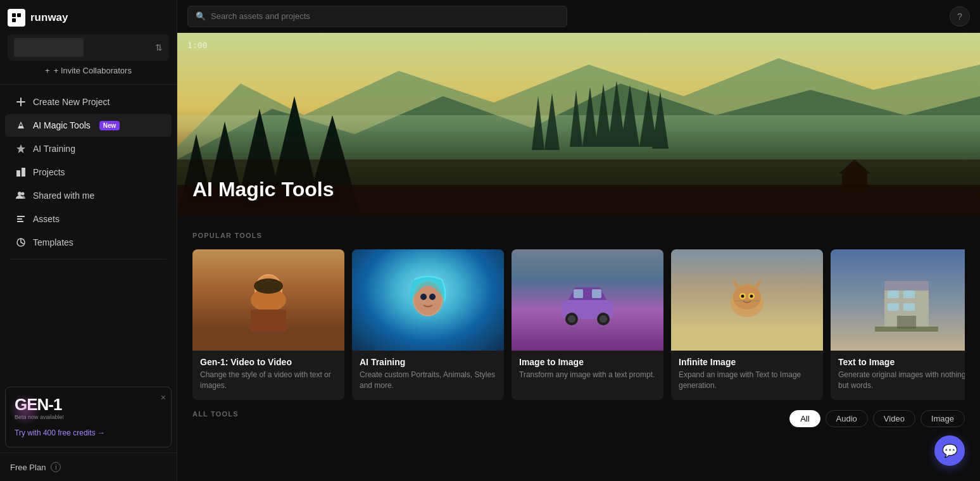 The width and height of the screenshot is (980, 481). Describe the element at coordinates (877, 419) in the screenshot. I see `filter-buttons: AllAudioVideoImage` at that location.